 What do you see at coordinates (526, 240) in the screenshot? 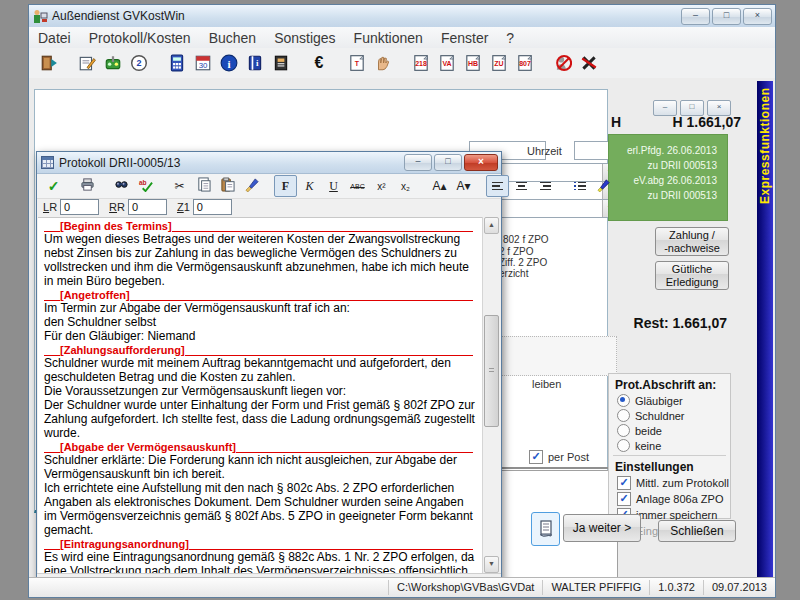
I see `fragment-label: 802 f ZPO` at bounding box center [526, 240].